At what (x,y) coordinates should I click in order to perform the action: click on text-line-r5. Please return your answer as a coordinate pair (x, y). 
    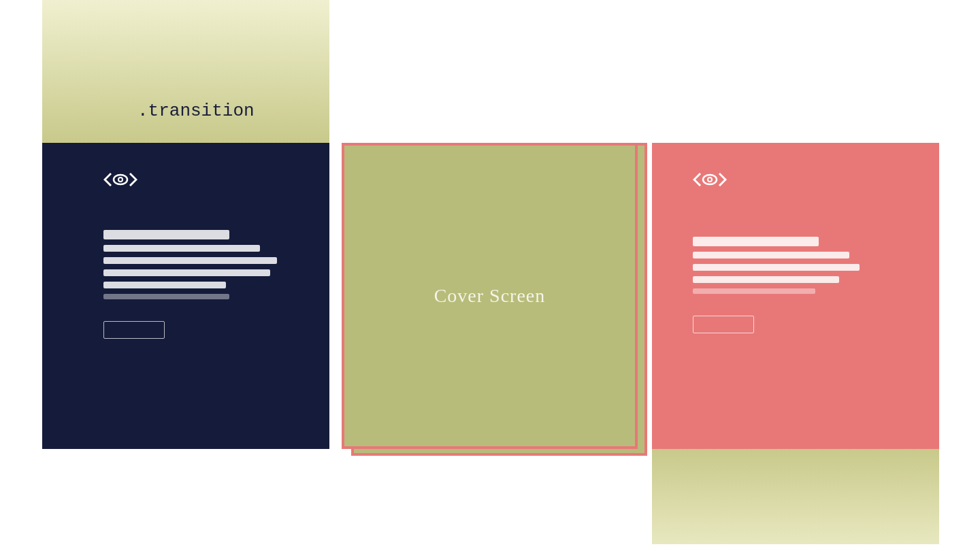
    Looking at the image, I should click on (754, 291).